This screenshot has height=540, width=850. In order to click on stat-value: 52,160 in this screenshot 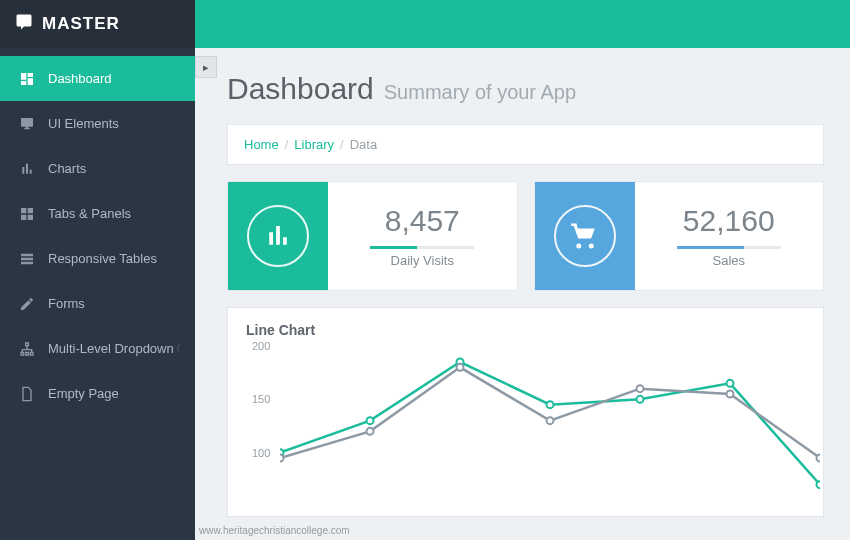, I will do `click(730, 221)`.